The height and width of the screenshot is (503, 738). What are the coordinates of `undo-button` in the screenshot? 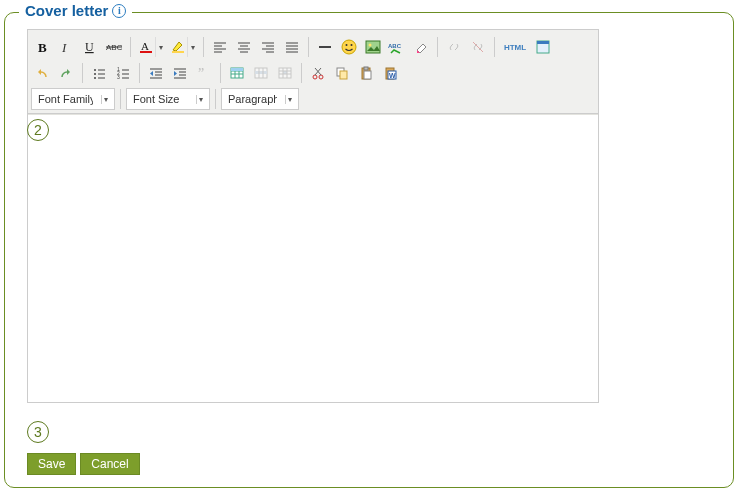 It's located at (42, 73).